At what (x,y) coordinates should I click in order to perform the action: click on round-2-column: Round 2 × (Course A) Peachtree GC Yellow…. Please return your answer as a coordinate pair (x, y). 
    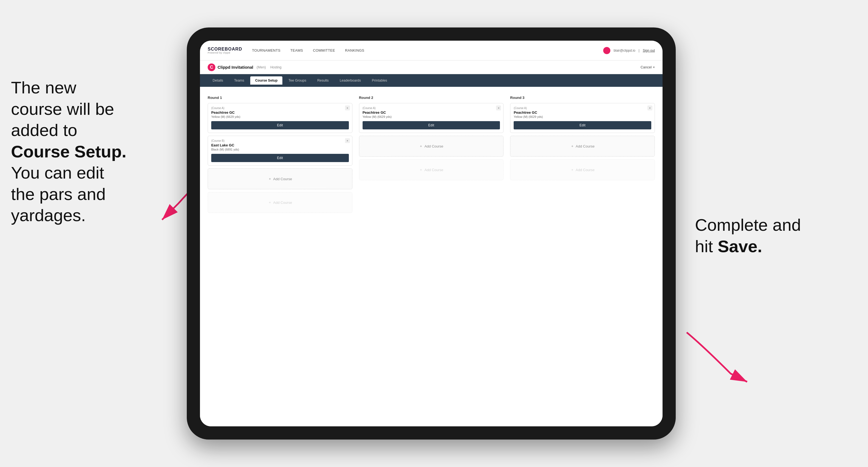
    Looking at the image, I should click on (431, 156).